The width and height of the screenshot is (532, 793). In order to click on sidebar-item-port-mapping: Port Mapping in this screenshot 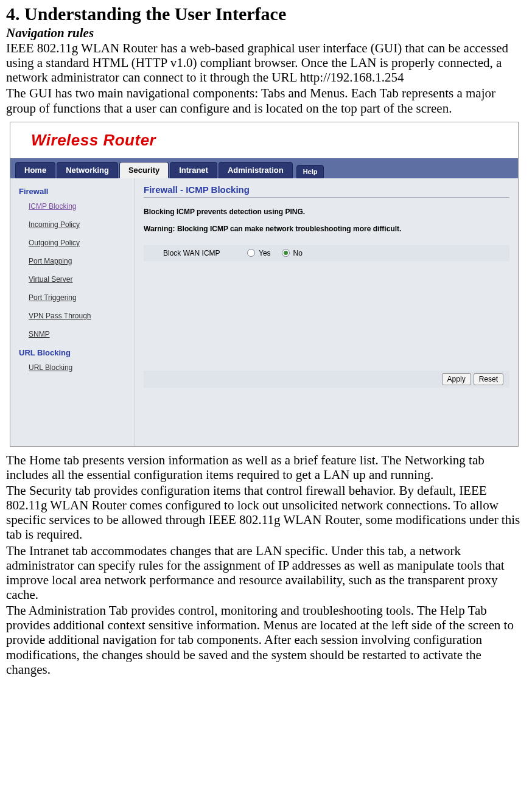, I will do `click(80, 261)`.